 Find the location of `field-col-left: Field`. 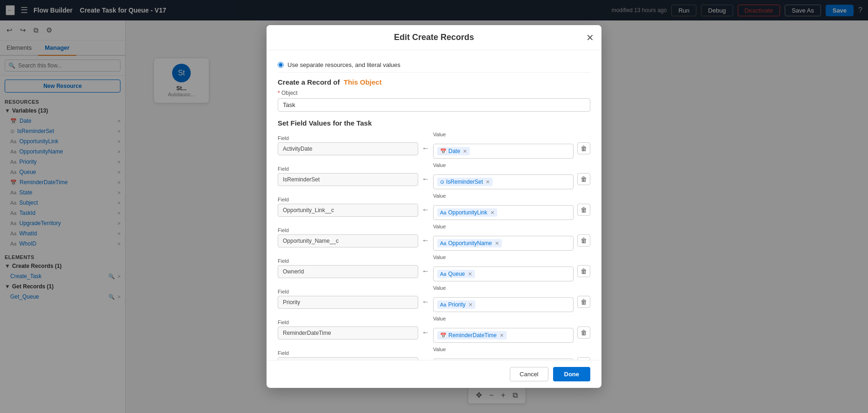

field-col-left: Field is located at coordinates (348, 145).